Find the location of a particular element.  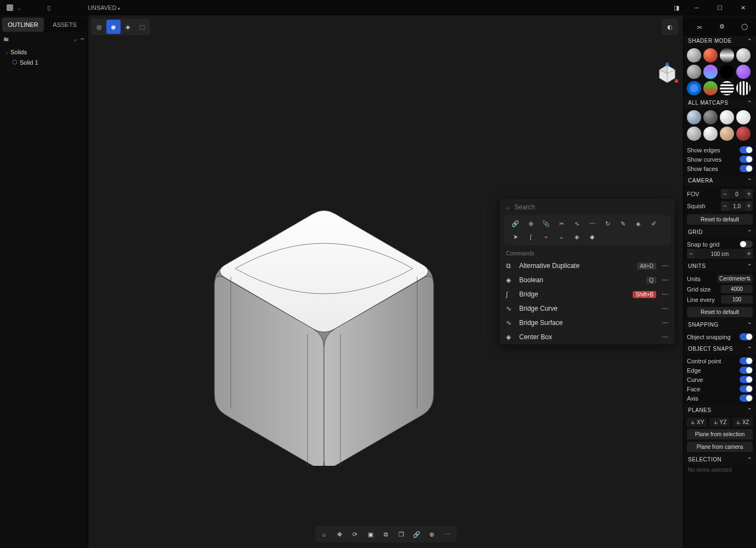

section-camera: CAMERA⌃ is located at coordinates (720, 181).